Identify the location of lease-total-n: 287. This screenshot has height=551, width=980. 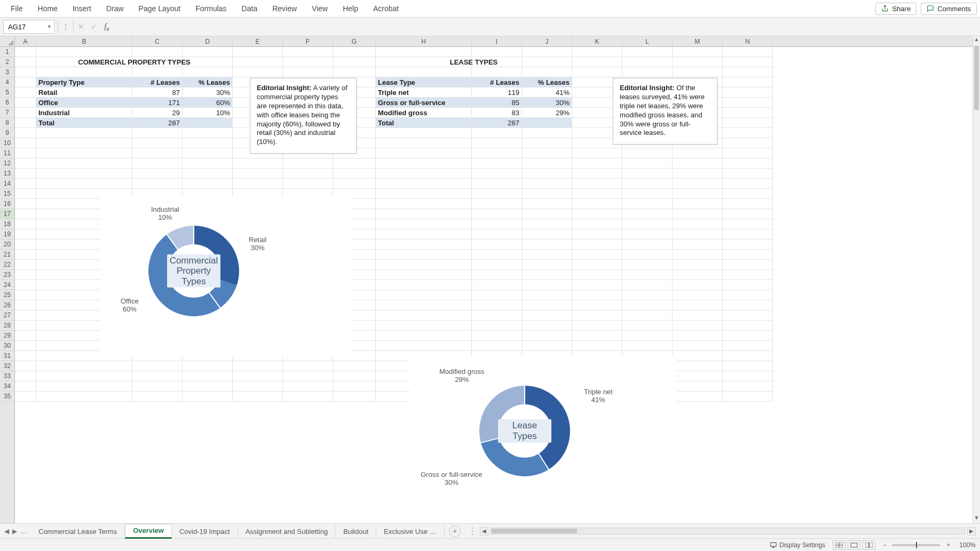
(497, 123).